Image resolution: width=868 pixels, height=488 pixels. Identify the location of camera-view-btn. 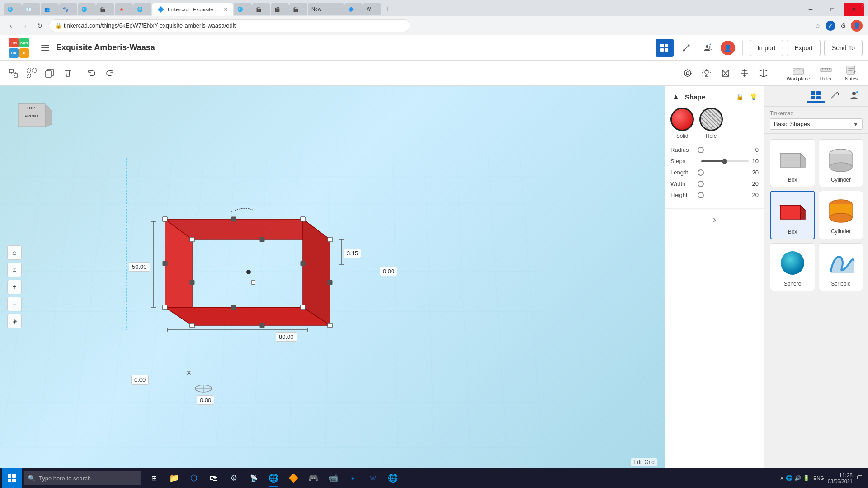
(688, 73).